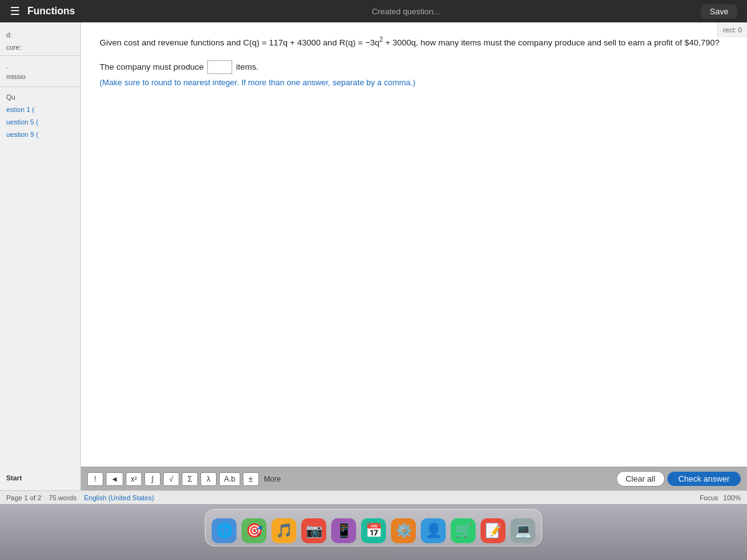 The image size is (747, 560). I want to click on status-bar: Page 1 of 2 75 words English (United Sta…, so click(374, 497).